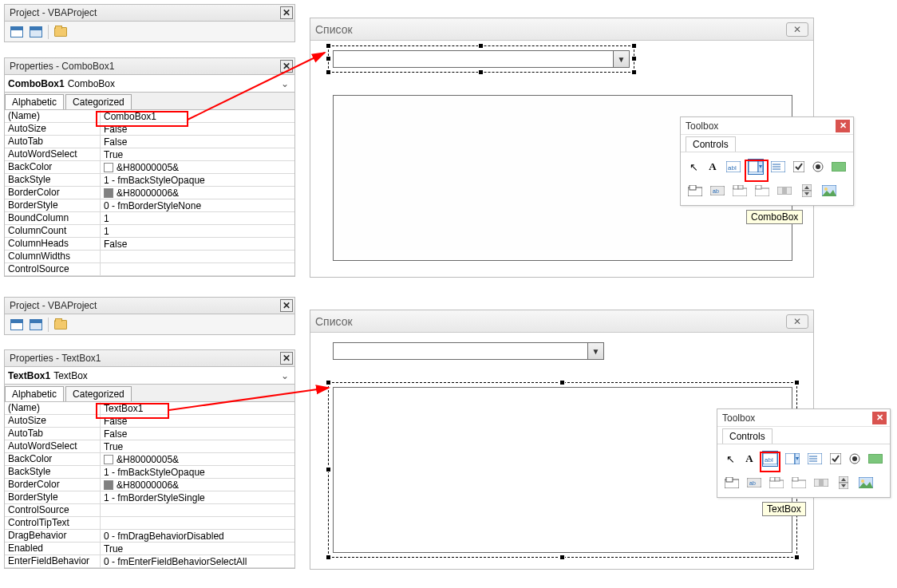 Image resolution: width=897 pixels, height=588 pixels. What do you see at coordinates (198, 116) in the screenshot?
I see `property-value: ComboBox1` at bounding box center [198, 116].